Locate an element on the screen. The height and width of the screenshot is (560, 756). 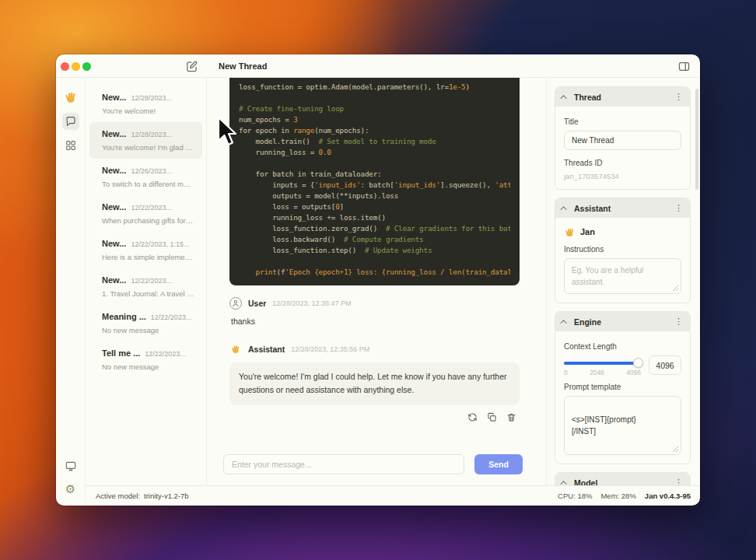
code-line: loss.backward() # Compute gradients is located at coordinates (375, 240).